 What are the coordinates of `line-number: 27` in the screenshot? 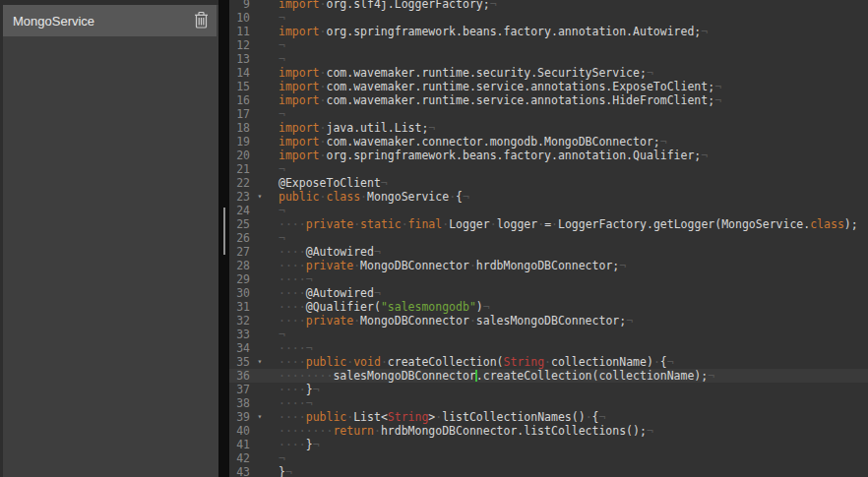 It's located at (240, 252).